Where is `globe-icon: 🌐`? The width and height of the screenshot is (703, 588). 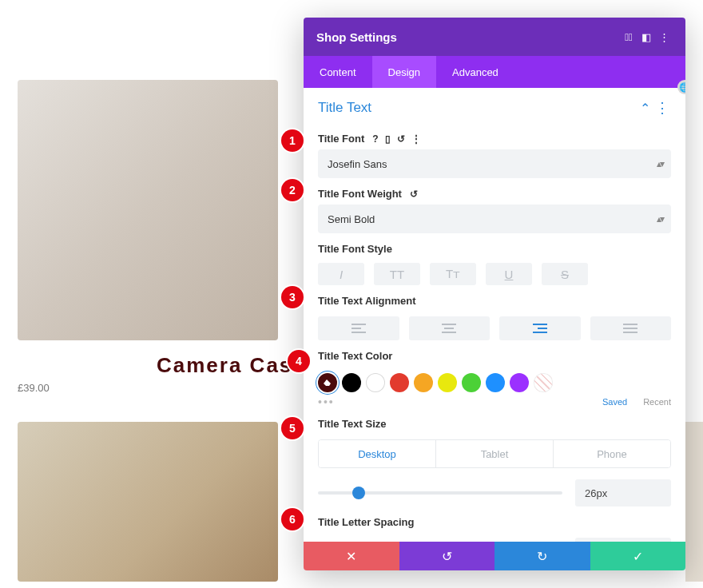
globe-icon: 🌐 is located at coordinates (681, 87).